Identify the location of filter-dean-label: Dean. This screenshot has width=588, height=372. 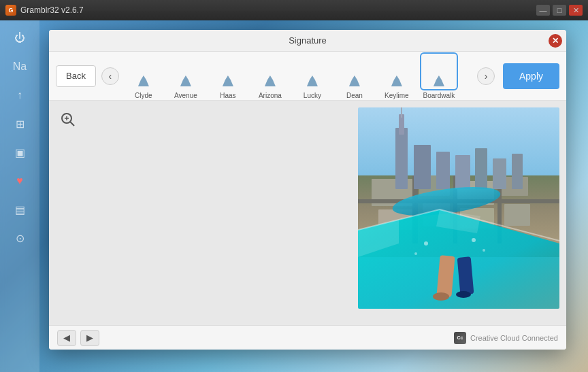
(355, 95).